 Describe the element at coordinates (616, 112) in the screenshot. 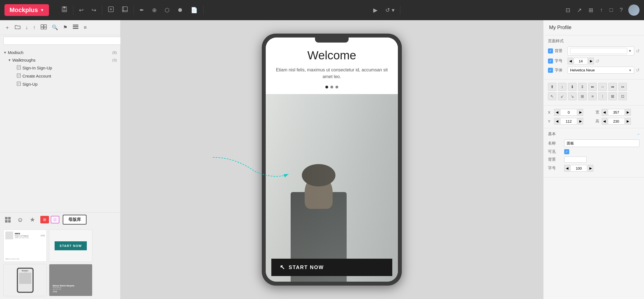

I see `width-value: 357` at that location.